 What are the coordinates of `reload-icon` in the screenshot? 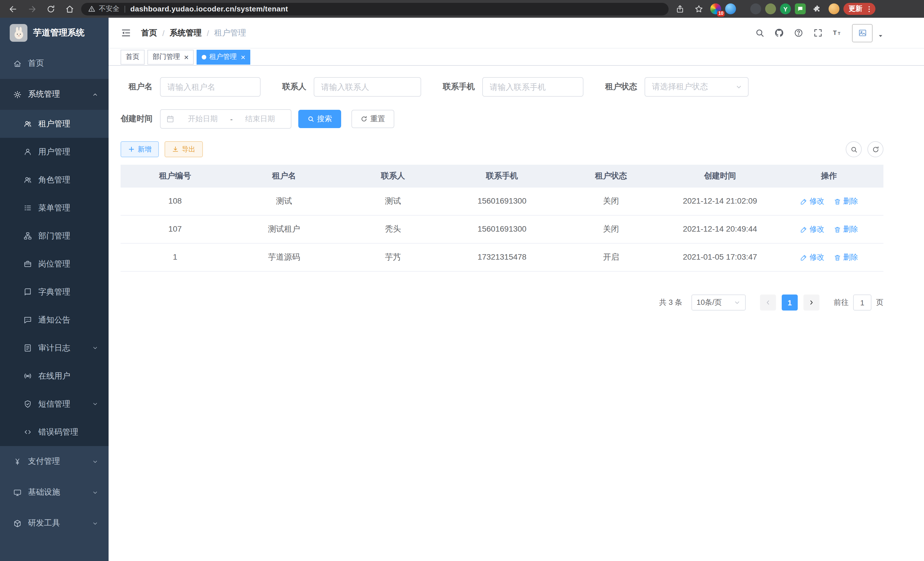 It's located at (51, 9).